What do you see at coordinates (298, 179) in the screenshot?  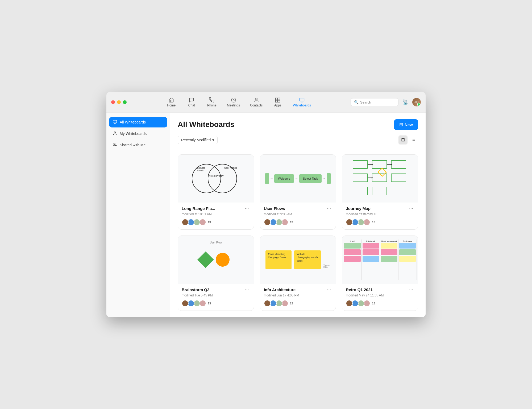 I see `flow-diagram: → Welcome → Select Task →` at bounding box center [298, 179].